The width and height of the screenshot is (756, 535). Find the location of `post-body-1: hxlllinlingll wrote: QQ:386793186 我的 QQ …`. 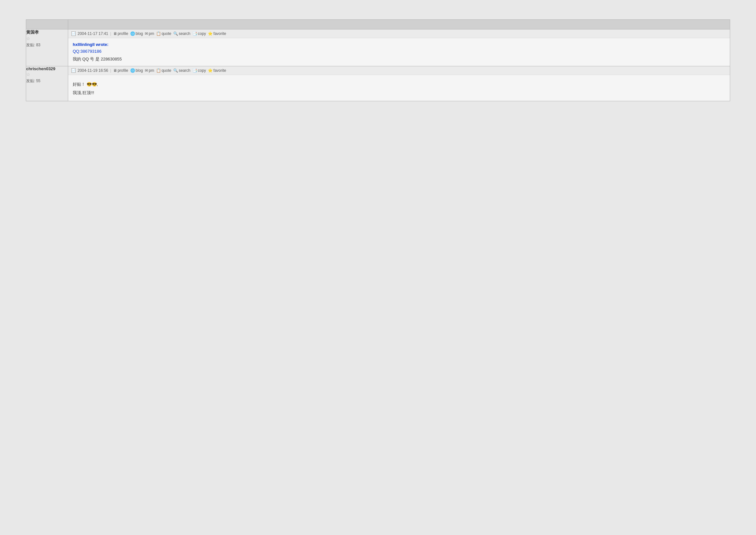

post-body-1: hxlllinlingll wrote: QQ:386793186 我的 QQ … is located at coordinates (399, 52).